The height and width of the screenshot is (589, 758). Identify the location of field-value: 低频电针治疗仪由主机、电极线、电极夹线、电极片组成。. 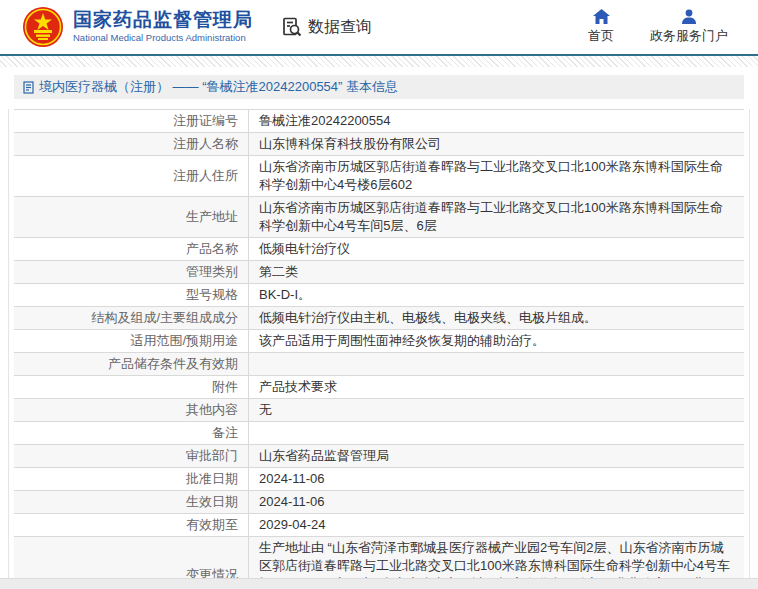
(496, 318).